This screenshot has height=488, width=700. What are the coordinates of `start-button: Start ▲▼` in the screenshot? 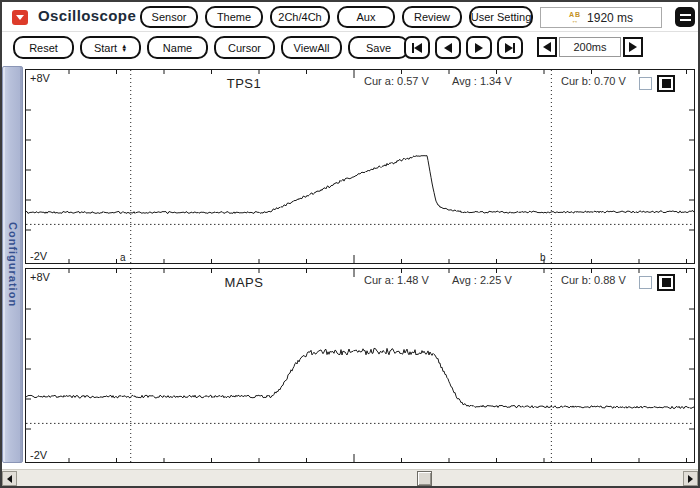 It's located at (110, 48).